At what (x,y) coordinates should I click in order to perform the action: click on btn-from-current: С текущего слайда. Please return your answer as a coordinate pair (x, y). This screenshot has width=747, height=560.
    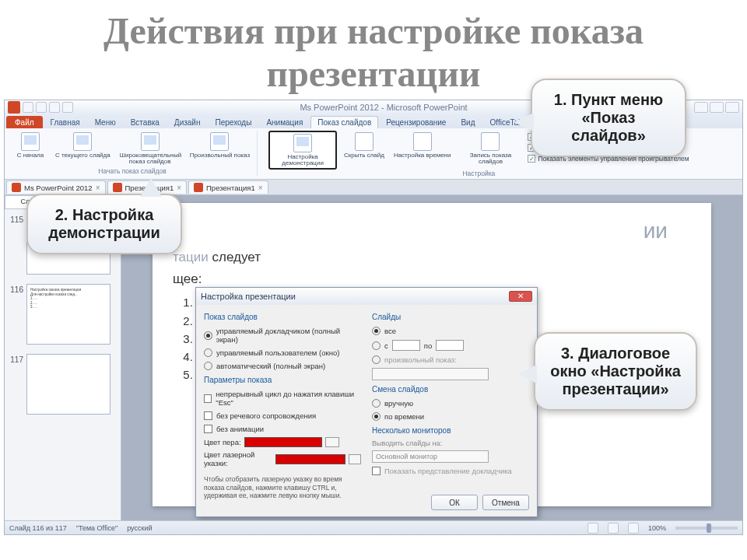
    Looking at the image, I should click on (82, 145).